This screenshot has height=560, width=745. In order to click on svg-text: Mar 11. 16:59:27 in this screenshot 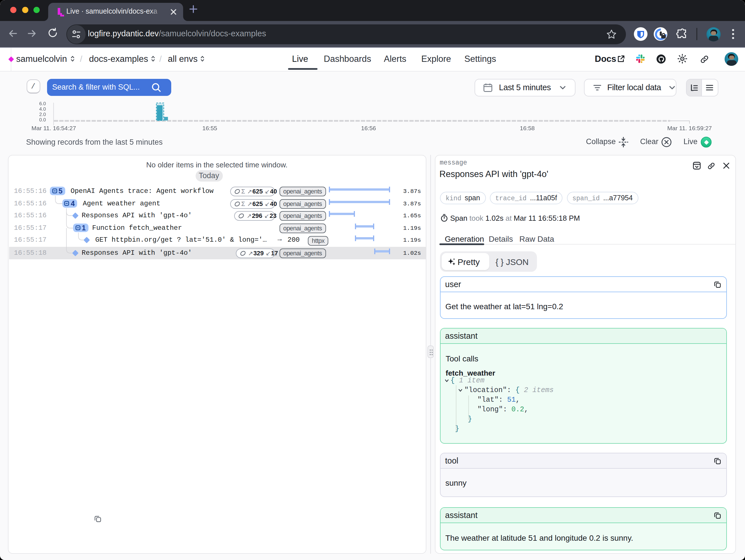, I will do `click(690, 128)`.